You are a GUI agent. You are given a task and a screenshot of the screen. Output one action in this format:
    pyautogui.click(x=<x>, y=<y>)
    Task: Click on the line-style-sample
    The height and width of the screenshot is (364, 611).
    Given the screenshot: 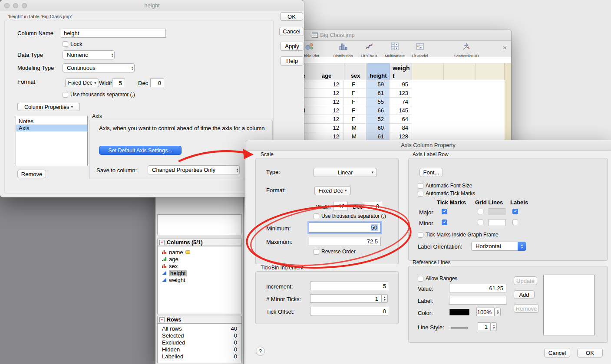 What is the action you would take?
    pyautogui.click(x=459, y=328)
    